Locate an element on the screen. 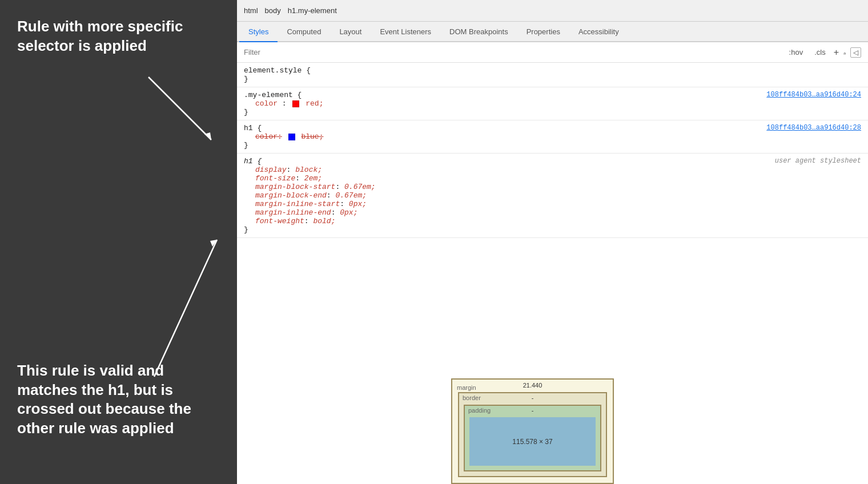 This screenshot has width=868, height=484. breadcrumb-body: body is located at coordinates (273, 10).